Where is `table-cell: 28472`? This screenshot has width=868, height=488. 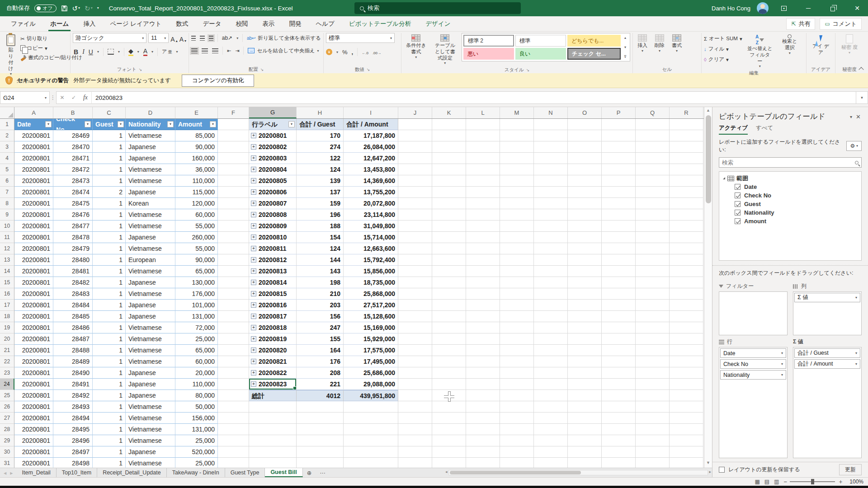 table-cell: 28472 is located at coordinates (73, 170).